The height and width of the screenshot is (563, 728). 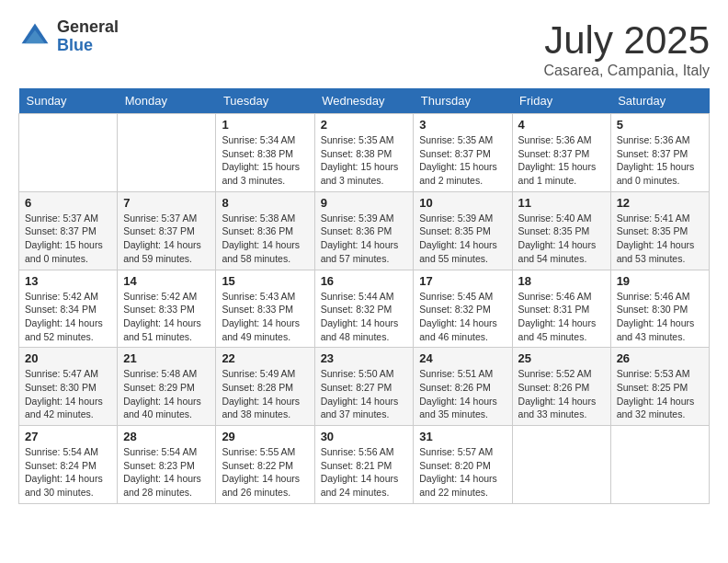 I want to click on calendar-cell: 31Sunrise: 5:57 AMSunset: 8:20 PMDayligh…, so click(x=463, y=465).